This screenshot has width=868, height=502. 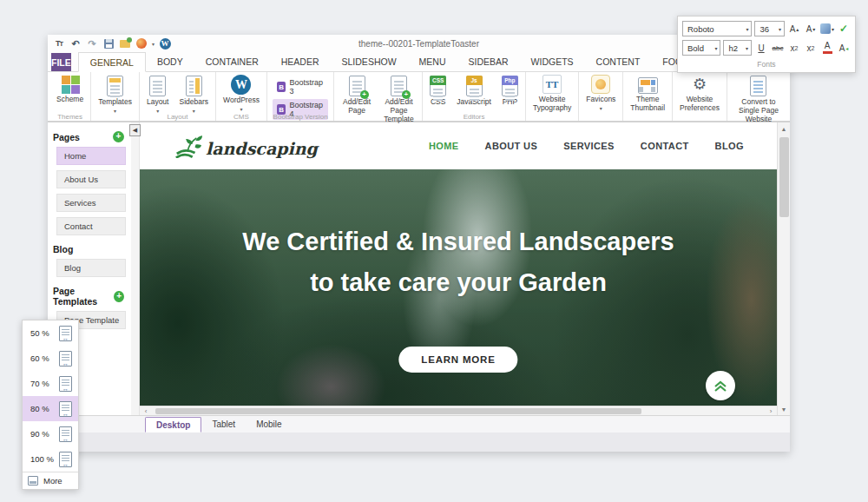 I want to click on nav-services: SERVICES, so click(x=589, y=146).